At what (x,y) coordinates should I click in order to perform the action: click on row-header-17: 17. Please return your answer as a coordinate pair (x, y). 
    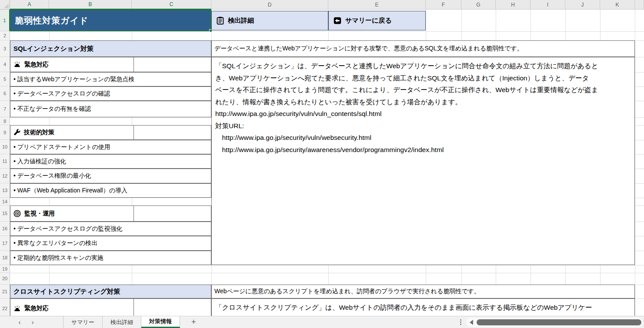
    Looking at the image, I should click on (5, 243).